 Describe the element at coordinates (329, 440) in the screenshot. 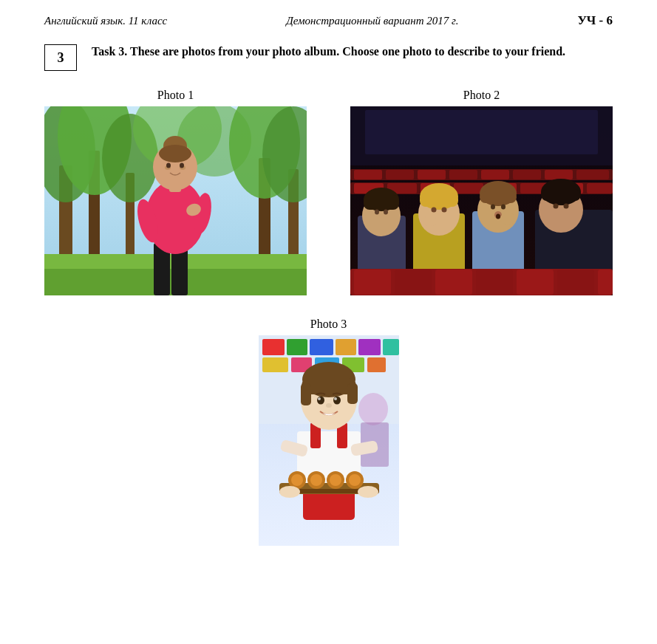

I see `photo-3-image` at that location.